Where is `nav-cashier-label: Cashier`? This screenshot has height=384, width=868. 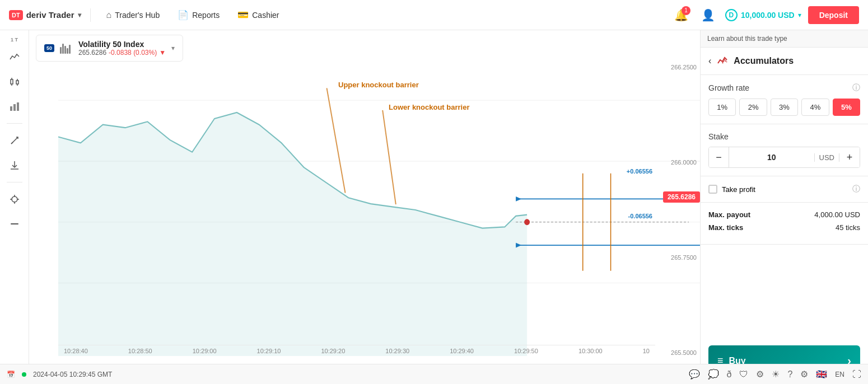
nav-cashier-label: Cashier is located at coordinates (265, 15).